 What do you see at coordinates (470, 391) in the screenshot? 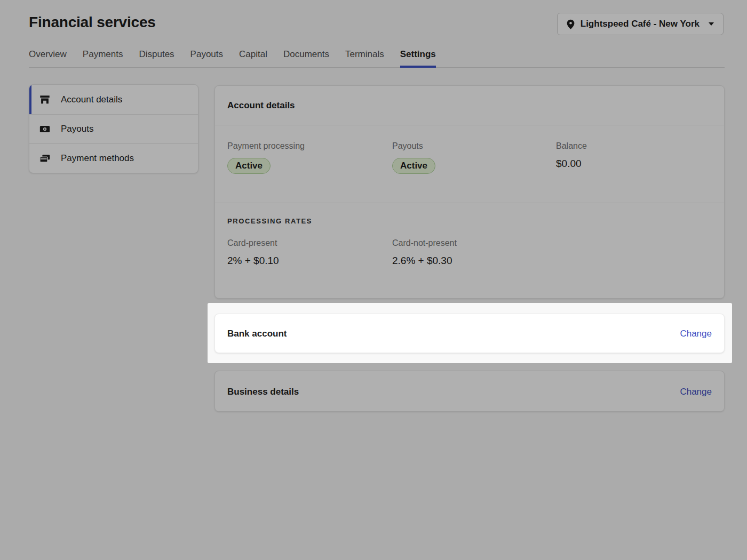
I see `business-details-card: Business details Change` at bounding box center [470, 391].